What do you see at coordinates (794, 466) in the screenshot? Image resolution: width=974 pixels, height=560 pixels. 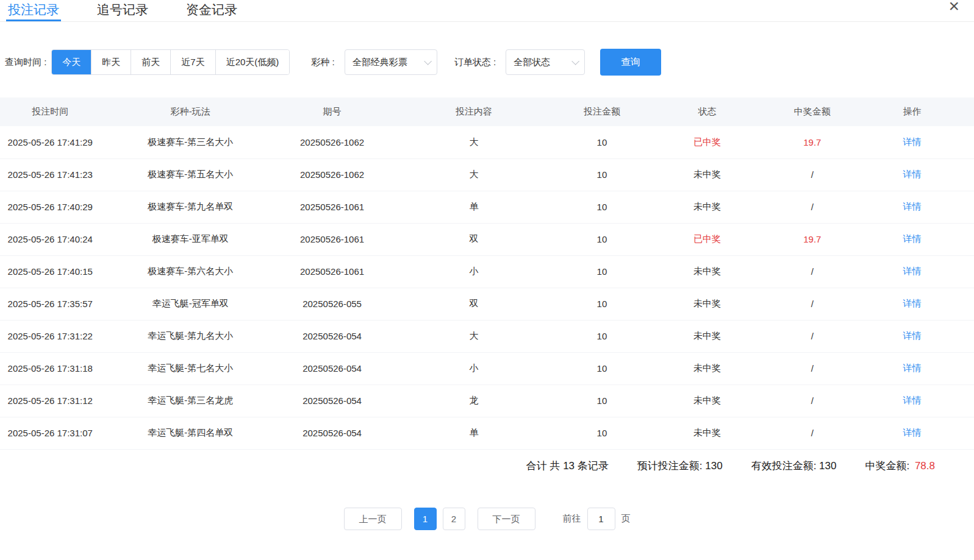 I see `summary-valid-amount: 有效投注金额: 130` at bounding box center [794, 466].